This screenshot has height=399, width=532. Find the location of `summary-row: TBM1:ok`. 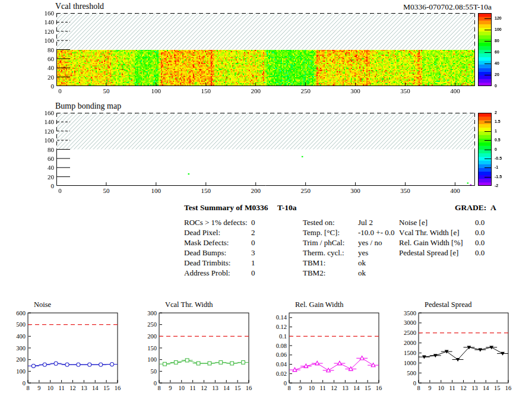

summary-row: TBM1:ok is located at coordinates (356, 264).